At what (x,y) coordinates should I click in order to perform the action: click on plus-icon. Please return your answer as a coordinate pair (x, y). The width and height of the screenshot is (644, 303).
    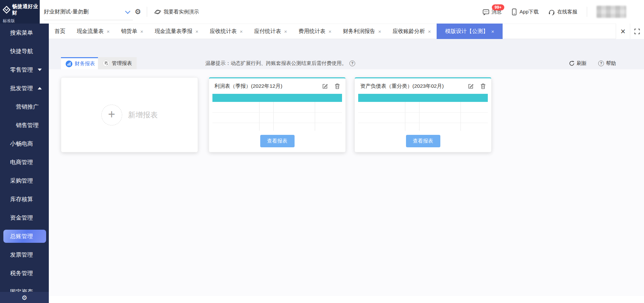
    Looking at the image, I should click on (112, 115).